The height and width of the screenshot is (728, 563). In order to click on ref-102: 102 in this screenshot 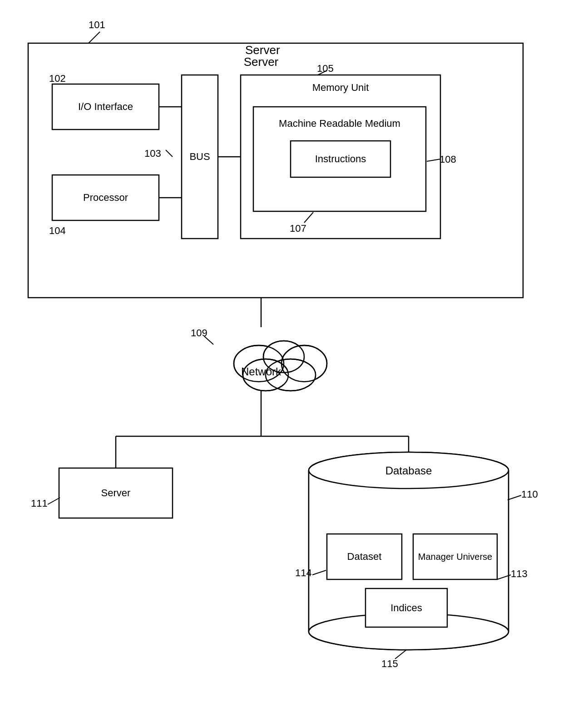, I will do `click(57, 79)`.